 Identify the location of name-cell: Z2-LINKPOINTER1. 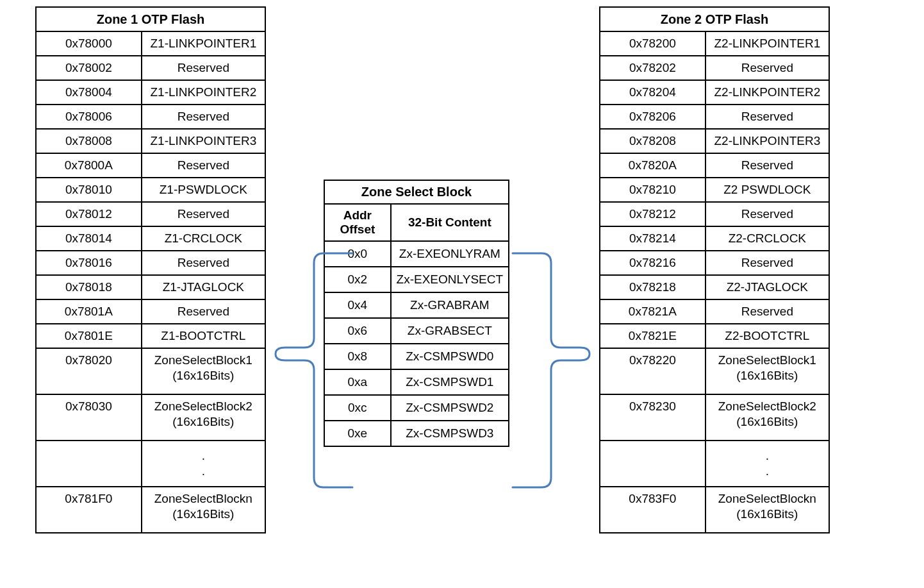
(768, 44).